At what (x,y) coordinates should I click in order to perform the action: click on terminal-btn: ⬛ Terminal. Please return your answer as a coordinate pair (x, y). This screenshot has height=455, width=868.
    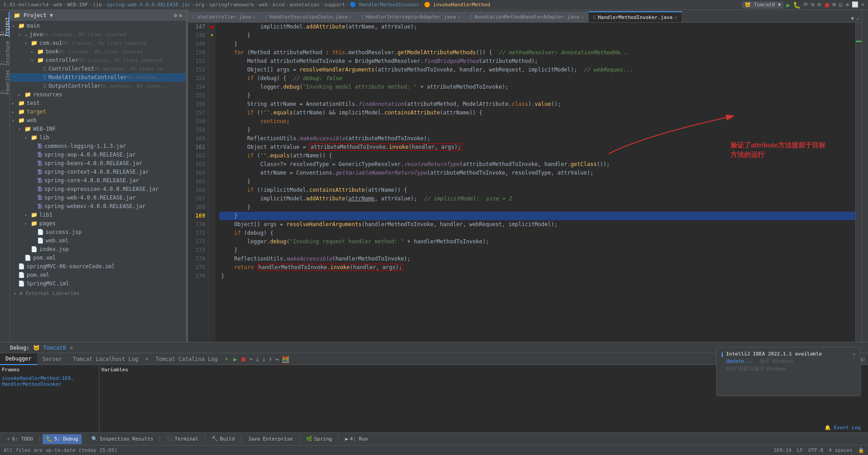
    Looking at the image, I should click on (183, 439).